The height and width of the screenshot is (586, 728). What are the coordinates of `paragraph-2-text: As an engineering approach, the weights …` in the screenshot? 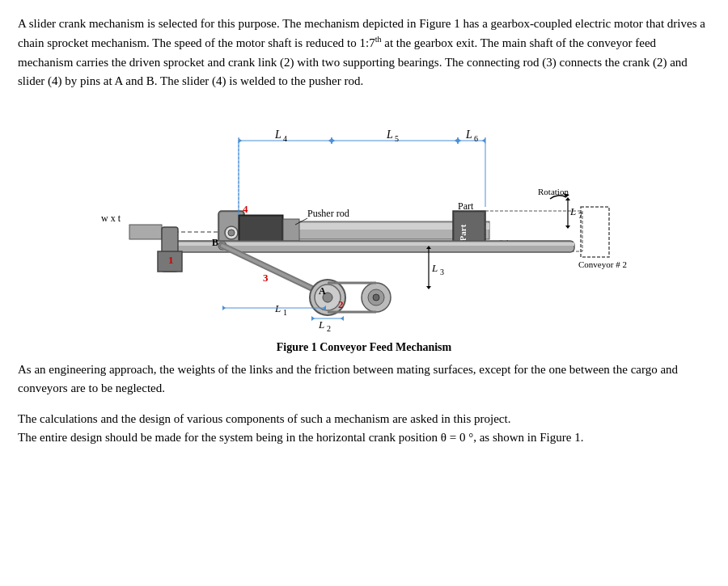 It's located at (364, 380).